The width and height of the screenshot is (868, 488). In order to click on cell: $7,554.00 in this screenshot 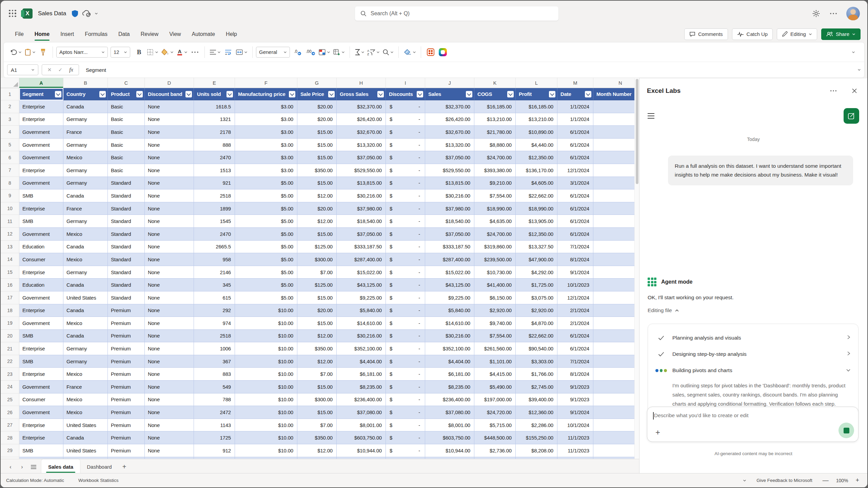, I will do `click(495, 336)`.